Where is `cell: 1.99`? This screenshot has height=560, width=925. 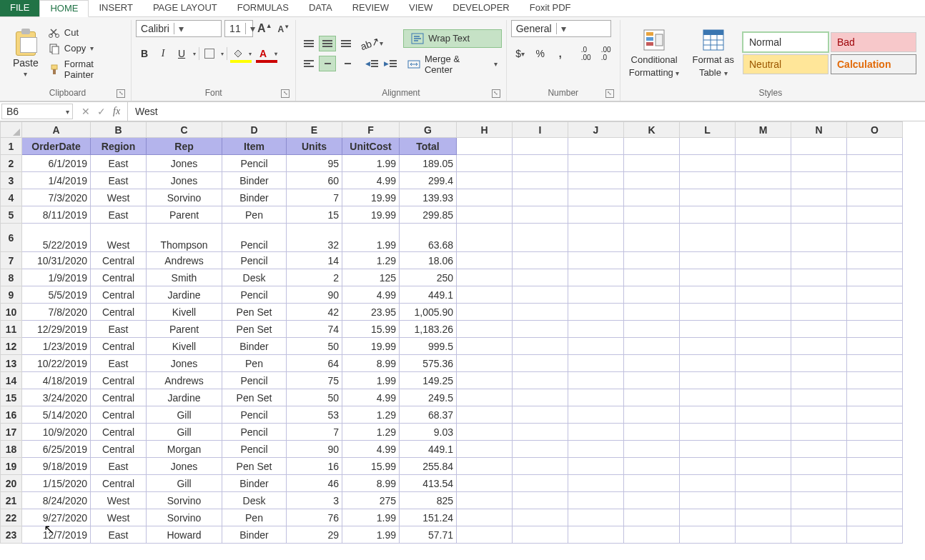 cell: 1.99 is located at coordinates (371, 164).